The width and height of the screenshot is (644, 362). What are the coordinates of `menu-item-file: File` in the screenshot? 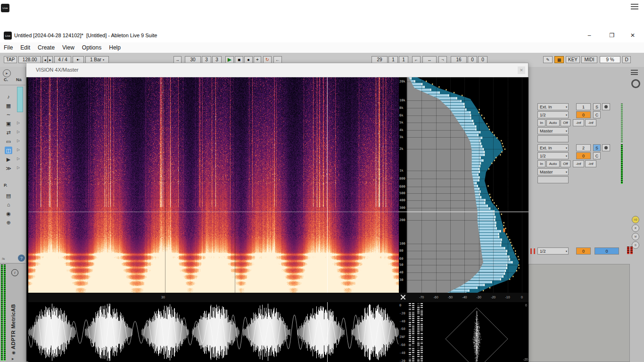 It's located at (10, 48).